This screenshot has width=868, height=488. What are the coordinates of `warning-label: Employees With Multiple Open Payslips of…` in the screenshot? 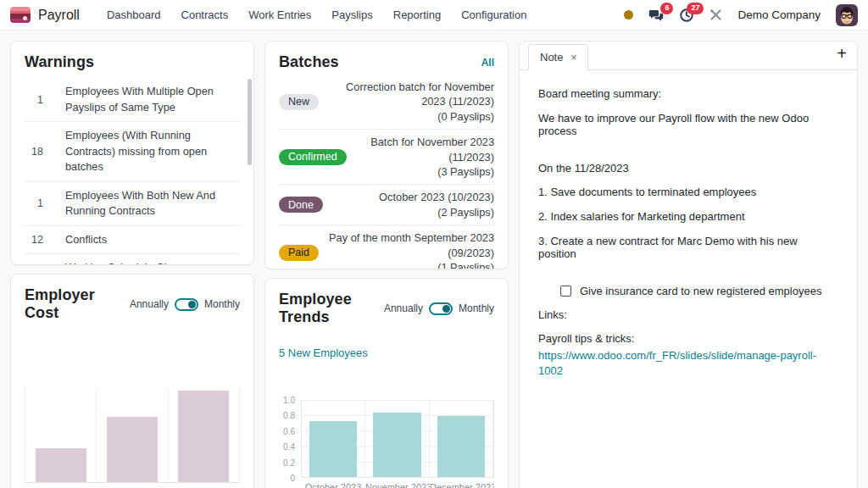 It's located at (153, 100).